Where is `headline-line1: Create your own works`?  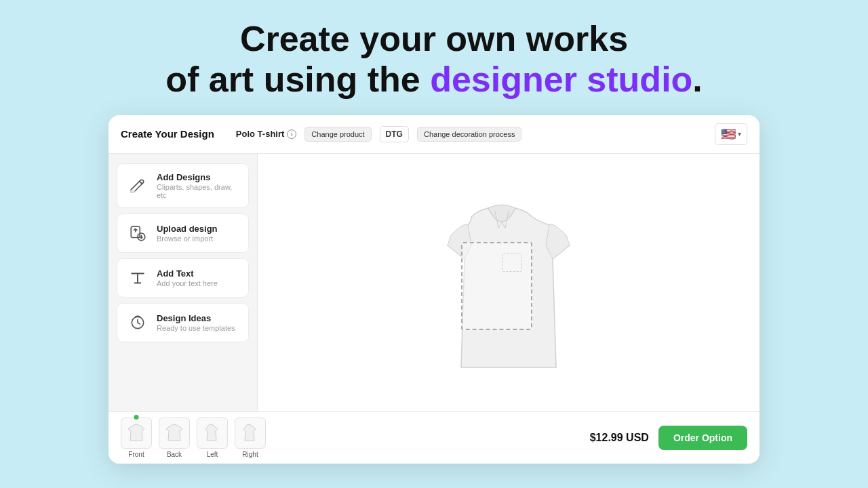
headline-line1: Create your own works is located at coordinates (434, 39).